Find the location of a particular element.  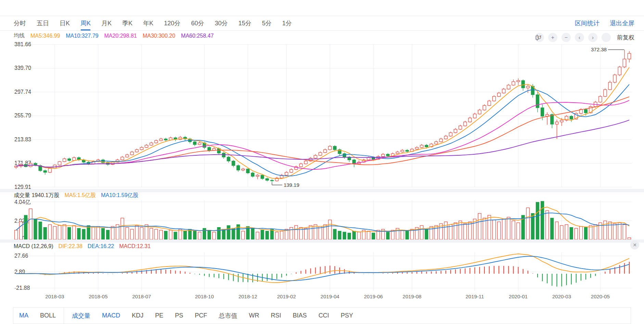

dif-value: DIF:22.38 is located at coordinates (71, 246).